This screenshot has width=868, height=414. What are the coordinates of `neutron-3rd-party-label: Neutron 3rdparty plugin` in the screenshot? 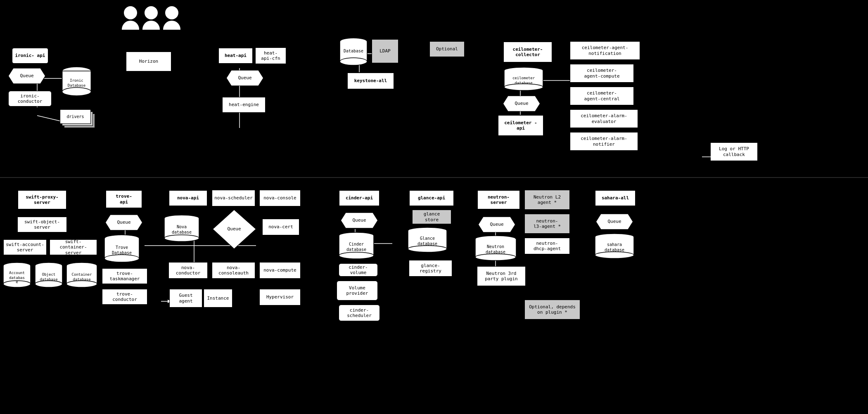 It's located at (501, 276).